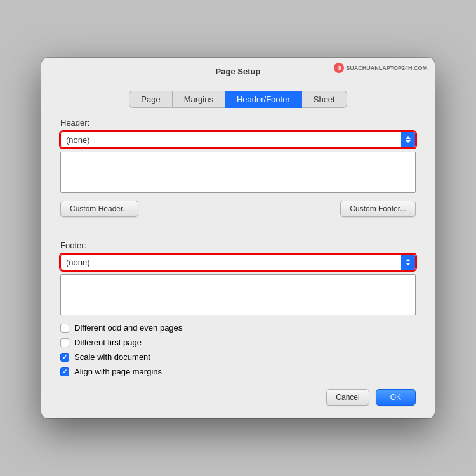  Describe the element at coordinates (408, 262) in the screenshot. I see `footer-spinner` at that location.